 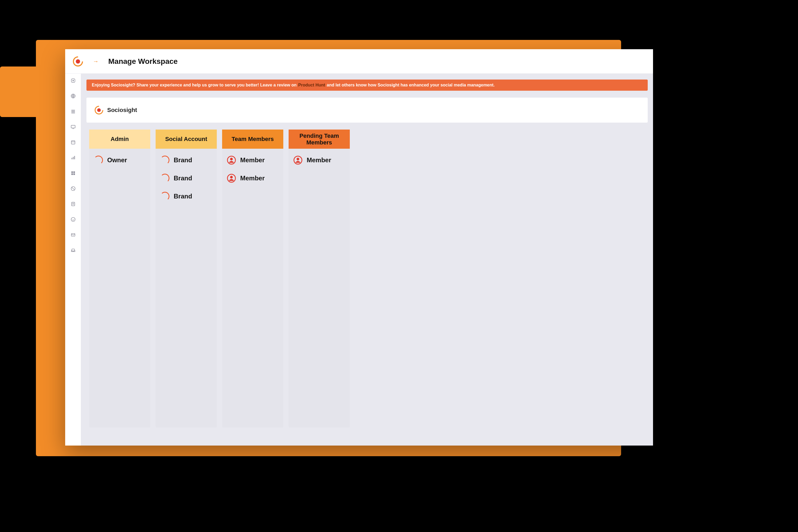 What do you see at coordinates (73, 189) in the screenshot?
I see `sidebar-item-moderation` at bounding box center [73, 189].